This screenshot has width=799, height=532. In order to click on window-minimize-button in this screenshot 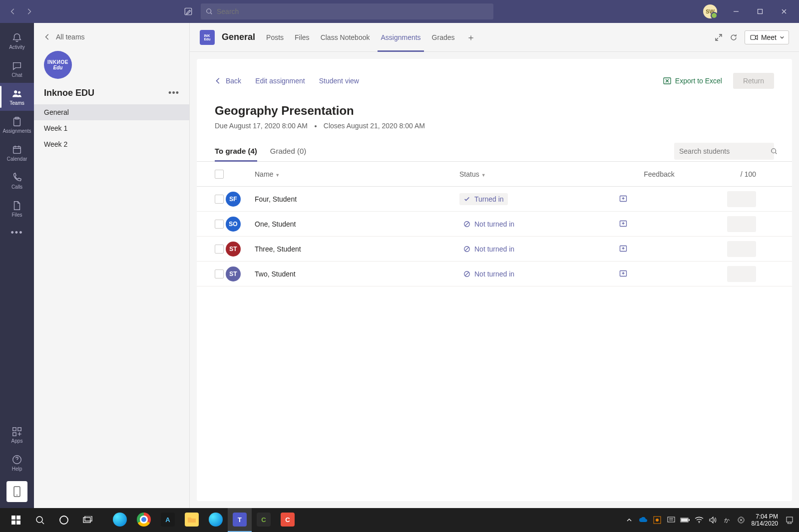, I will do `click(736, 11)`.